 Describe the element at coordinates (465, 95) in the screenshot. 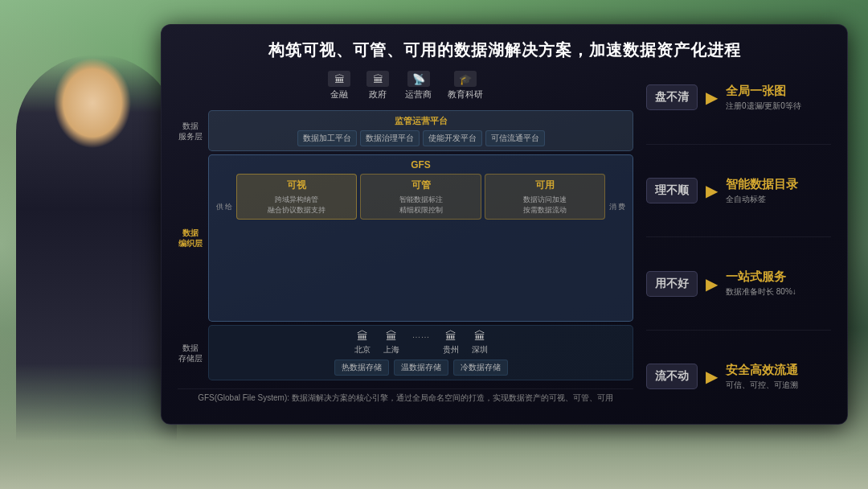

I see `education-label: 教育科研` at that location.